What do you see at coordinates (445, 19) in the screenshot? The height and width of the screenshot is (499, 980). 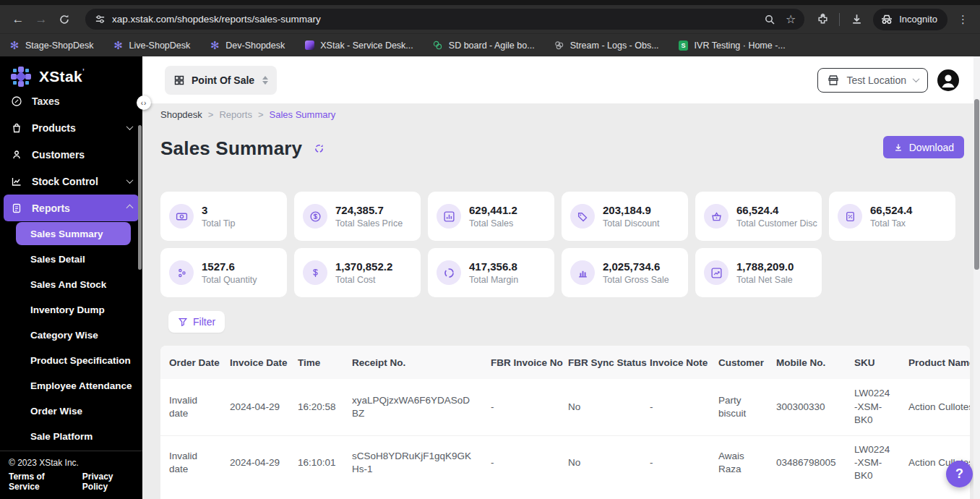 I see `address-bar: xap.xstak.com/shopdesk/reports/sales-sum…` at bounding box center [445, 19].